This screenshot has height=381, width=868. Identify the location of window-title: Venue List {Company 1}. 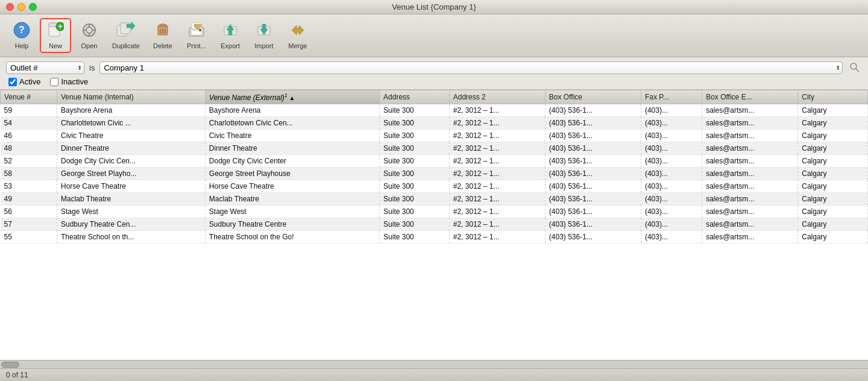
(434, 7).